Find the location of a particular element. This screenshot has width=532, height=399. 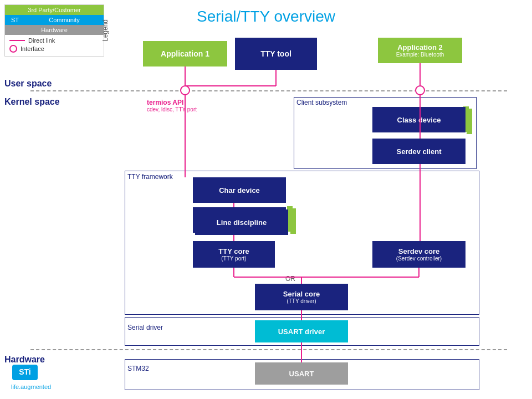

legend-community: Community is located at coordinates (64, 20).